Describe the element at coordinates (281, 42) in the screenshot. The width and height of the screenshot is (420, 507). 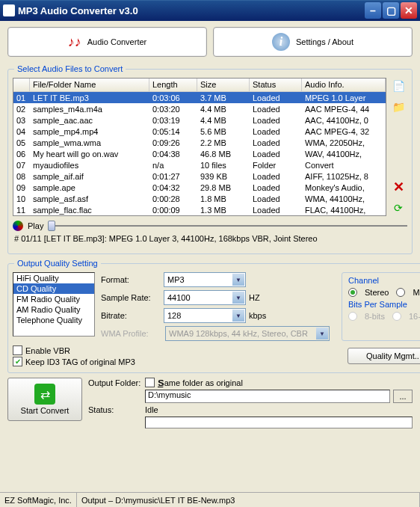
I see `info-icon: i` at that location.